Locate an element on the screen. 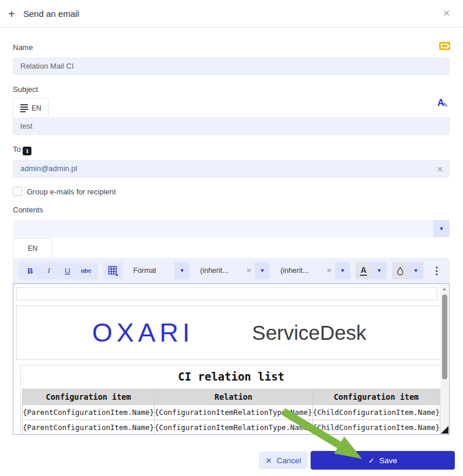 The image size is (463, 476). clear-font-icon: ✕ is located at coordinates (249, 271).